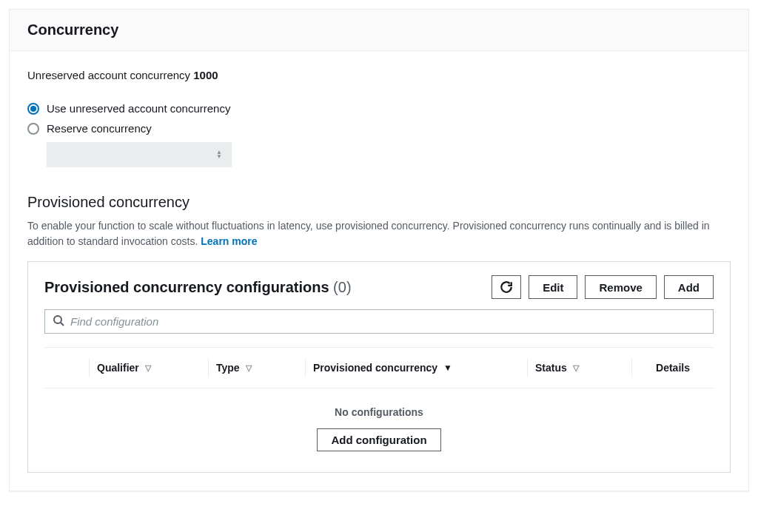 This screenshot has width=758, height=532. What do you see at coordinates (448, 368) in the screenshot?
I see `sort-icon-active: ▼` at bounding box center [448, 368].